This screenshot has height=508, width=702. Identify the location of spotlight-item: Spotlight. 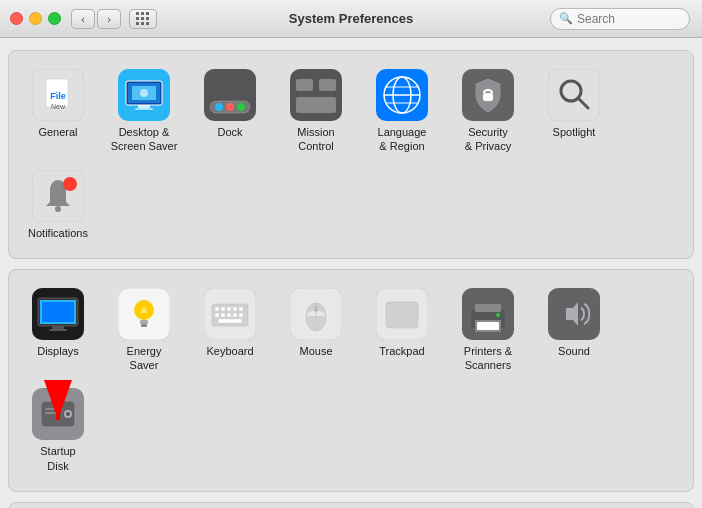
(574, 112).